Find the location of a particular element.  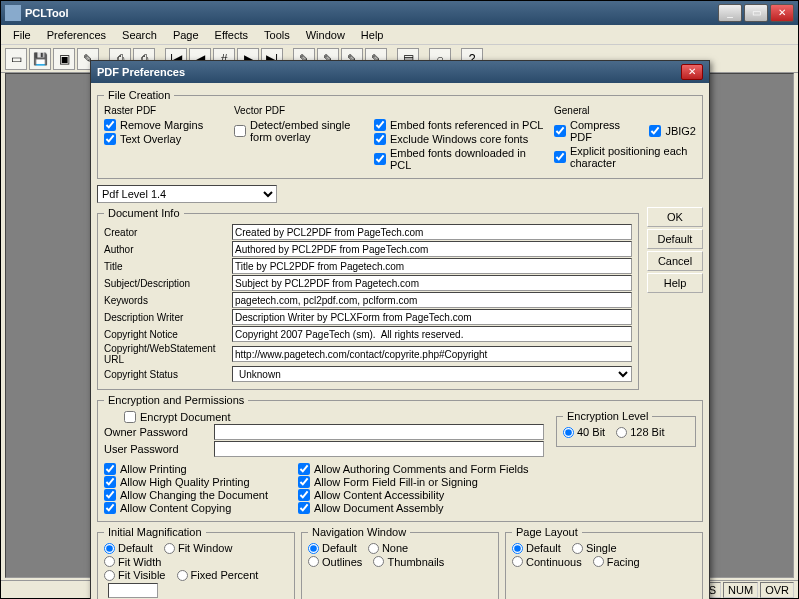

allow-hq-printing-checkbox is located at coordinates (110, 482).